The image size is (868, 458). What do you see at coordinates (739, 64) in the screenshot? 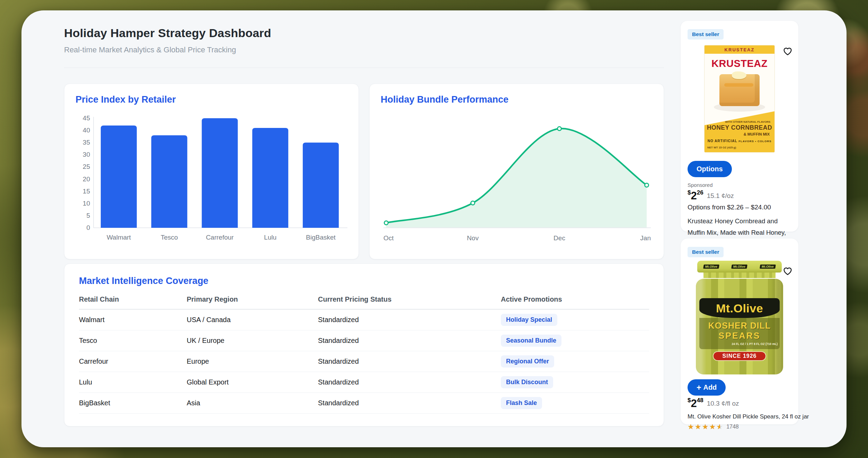
I see `krusteaz-logo: KRUSTEAZ` at bounding box center [739, 64].